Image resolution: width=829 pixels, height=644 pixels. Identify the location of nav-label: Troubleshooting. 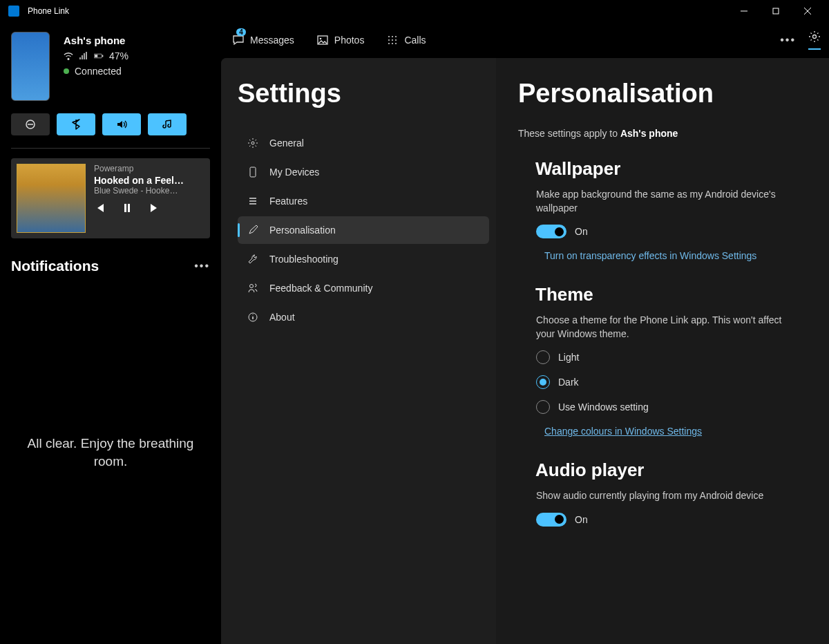
(304, 259).